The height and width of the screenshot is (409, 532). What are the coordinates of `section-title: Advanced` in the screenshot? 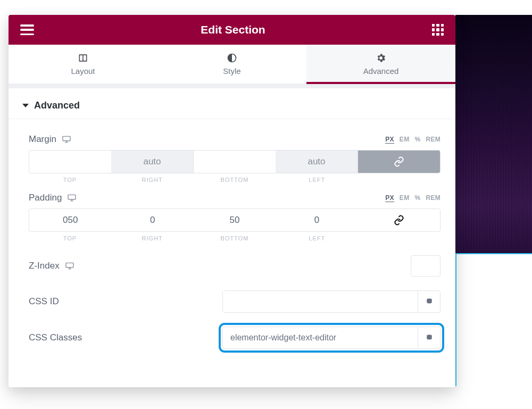 It's located at (57, 105).